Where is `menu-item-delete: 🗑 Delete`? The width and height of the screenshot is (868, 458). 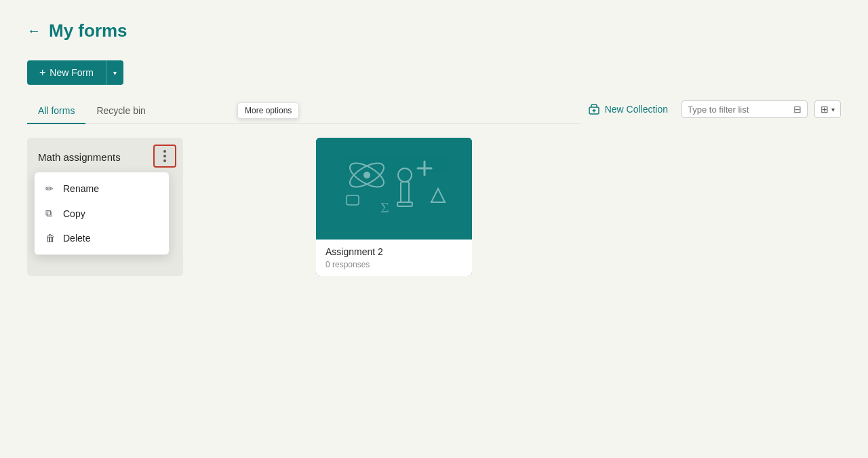 menu-item-delete: 🗑 Delete is located at coordinates (102, 238).